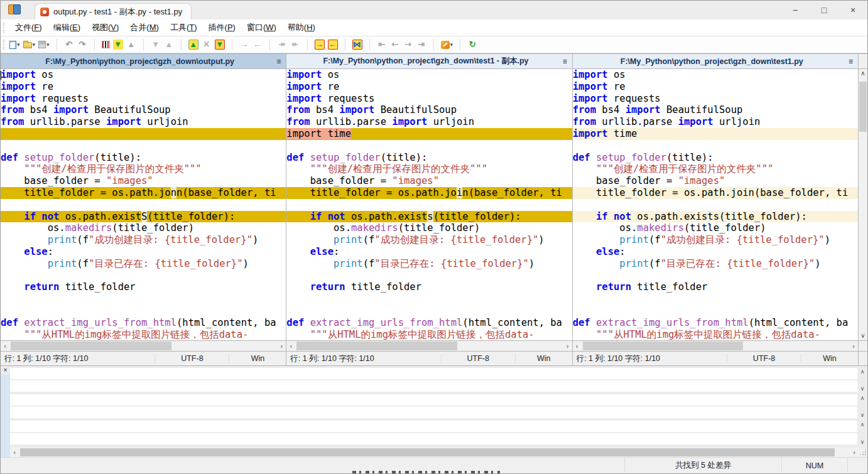  What do you see at coordinates (222, 28) in the screenshot?
I see `menu-item: 插件(P)` at bounding box center [222, 28].